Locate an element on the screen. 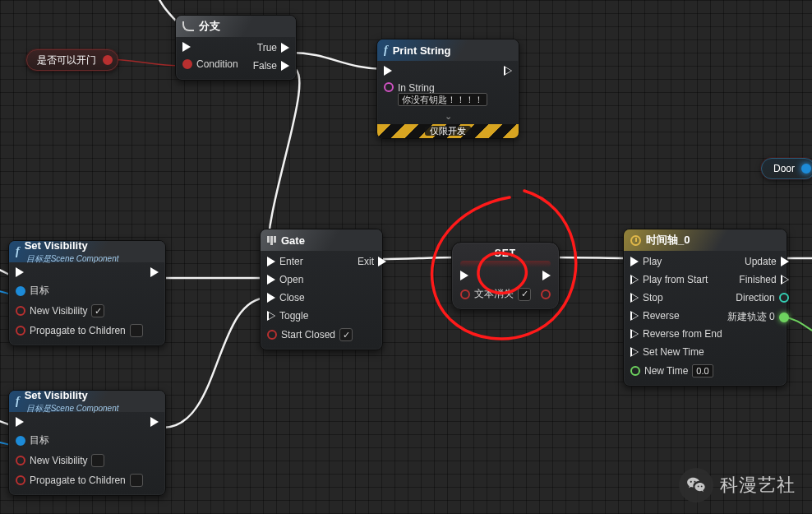  reverse-label: Reverse is located at coordinates (661, 316).